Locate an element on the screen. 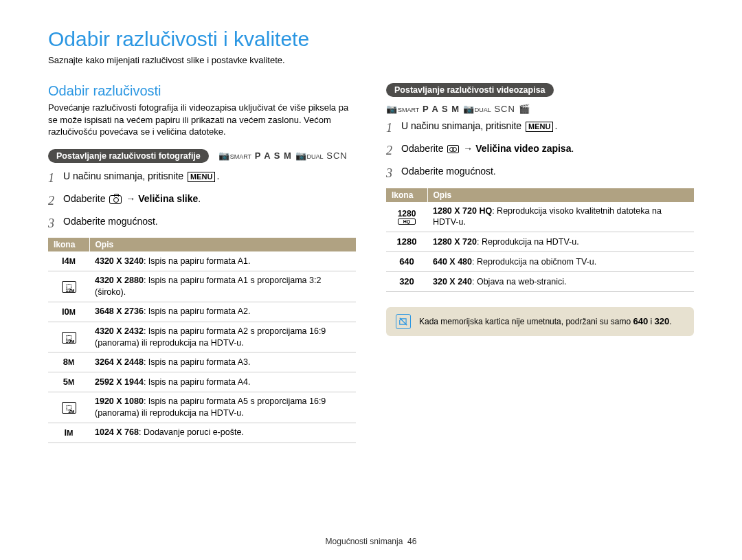 This screenshot has width=742, height=560. scn-mode-icon: SCN is located at coordinates (504, 109).